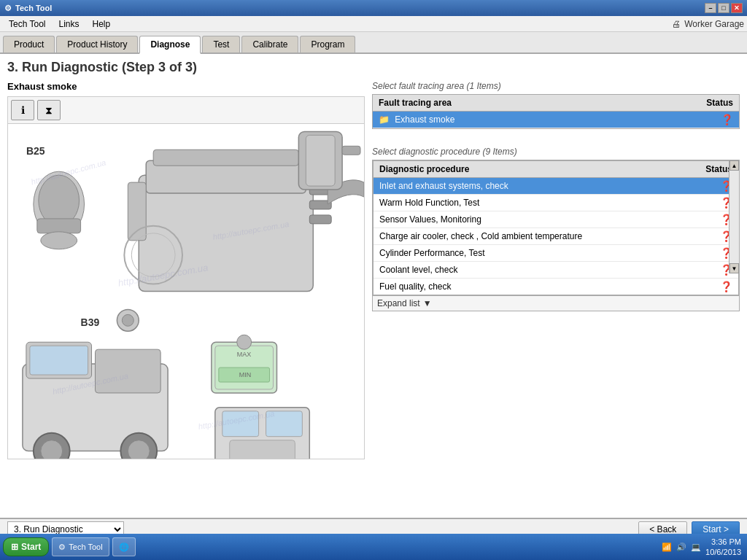 The width and height of the screenshot is (747, 560). What do you see at coordinates (244, 354) in the screenshot?
I see `svg-text: MAX` at bounding box center [244, 354].